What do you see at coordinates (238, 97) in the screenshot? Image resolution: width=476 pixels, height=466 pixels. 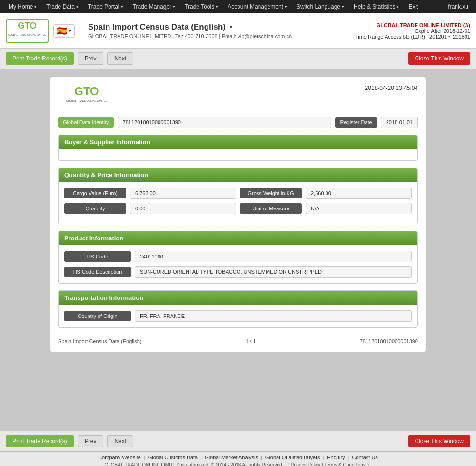 I see `card-header: GTO GLOBAL TRADE ONLINE LIMITED 2018-04-…` at bounding box center [238, 97].